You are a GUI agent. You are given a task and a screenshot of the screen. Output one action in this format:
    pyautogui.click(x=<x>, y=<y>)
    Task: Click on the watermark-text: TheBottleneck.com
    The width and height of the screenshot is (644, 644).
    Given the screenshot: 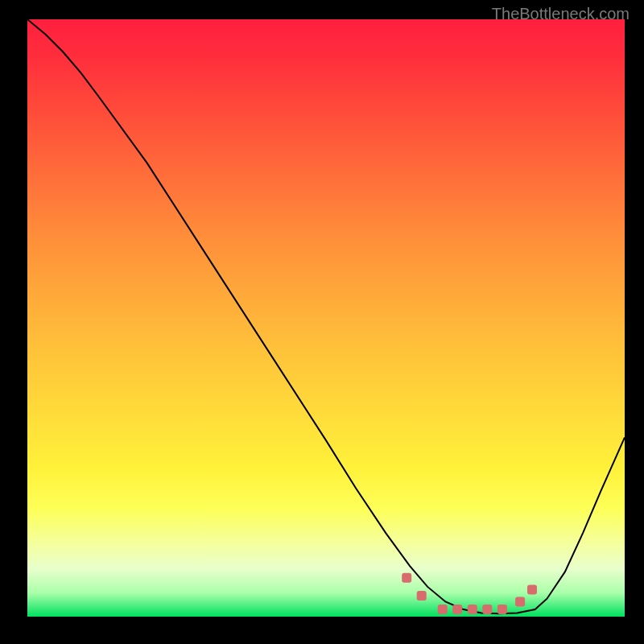 What is the action you would take?
    pyautogui.click(x=560, y=14)
    